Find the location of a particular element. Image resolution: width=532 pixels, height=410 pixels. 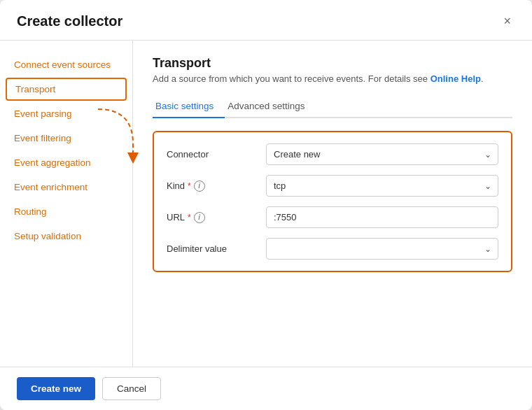

tab-basic-settings: Basic settings is located at coordinates (189, 106).